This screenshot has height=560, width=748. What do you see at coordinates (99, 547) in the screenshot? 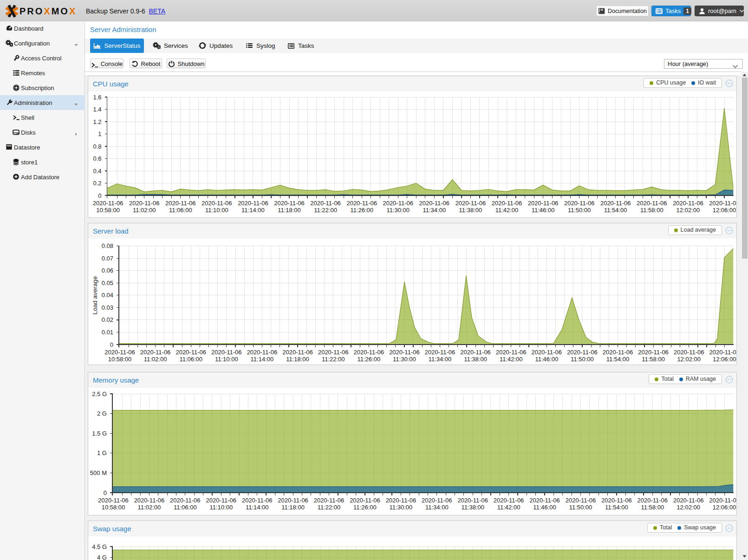
I see `svg-text: 4.5 G` at bounding box center [99, 547].